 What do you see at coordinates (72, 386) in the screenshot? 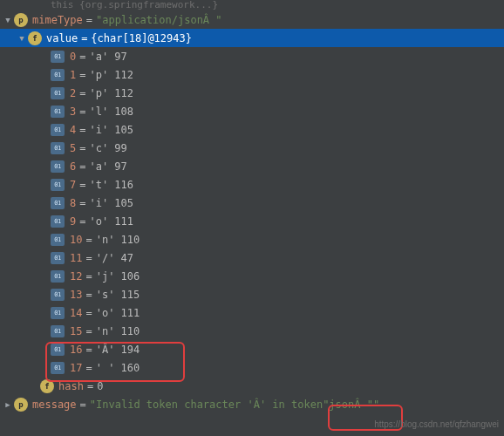
I see `var-name: hash` at bounding box center [72, 386].